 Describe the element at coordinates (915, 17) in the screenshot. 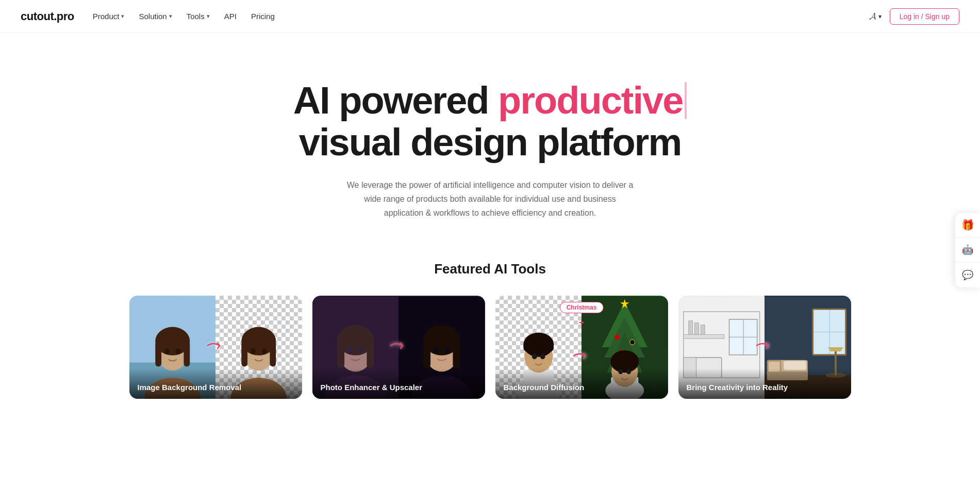

I see `nav-right: 𝓐 ▾ Log in / Sign up` at that location.